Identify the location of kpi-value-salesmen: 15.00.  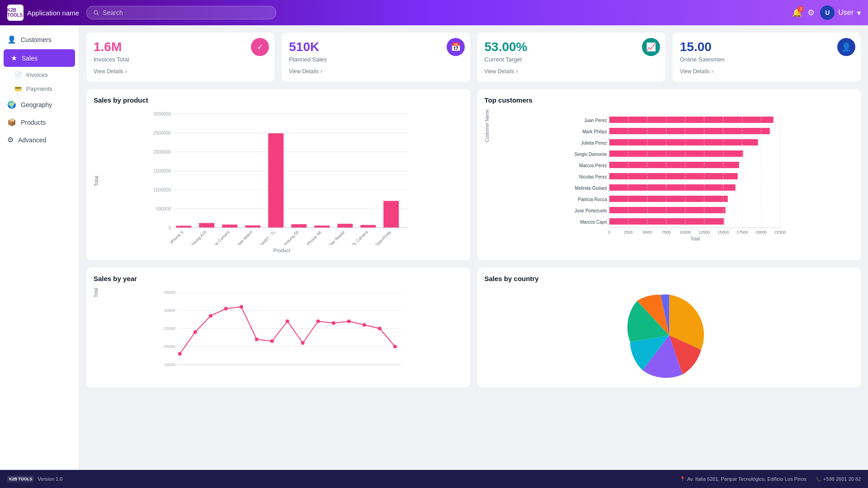
(767, 47).